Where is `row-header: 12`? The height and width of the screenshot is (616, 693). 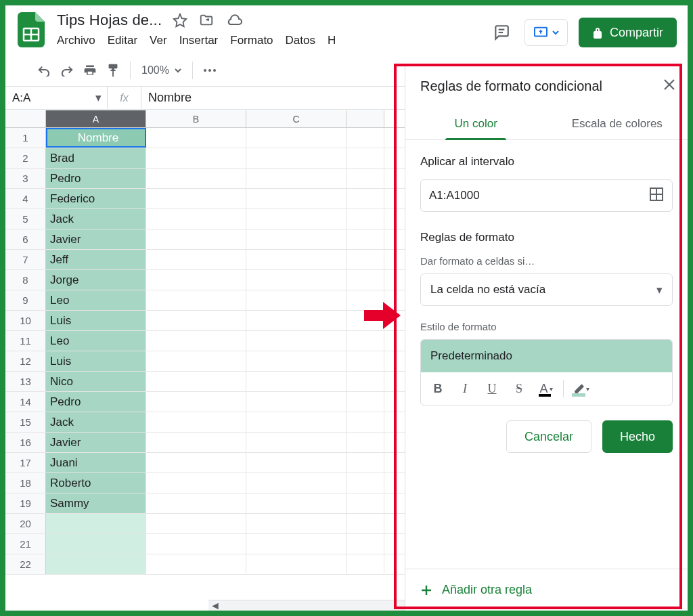
row-header: 12 is located at coordinates (26, 361).